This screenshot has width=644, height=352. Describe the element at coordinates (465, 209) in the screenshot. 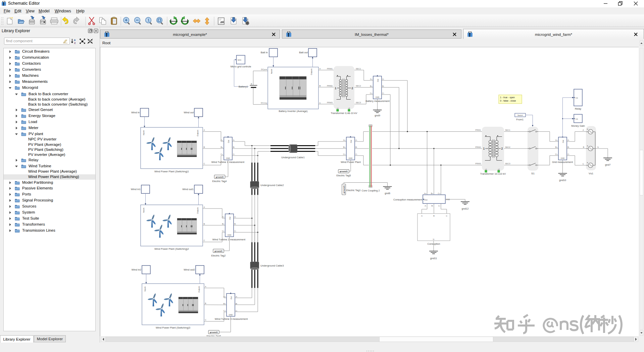

I see `svg-text: gnd12` at that location.